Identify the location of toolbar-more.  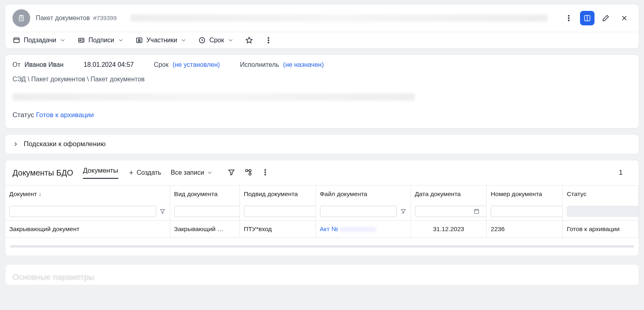
(268, 40).